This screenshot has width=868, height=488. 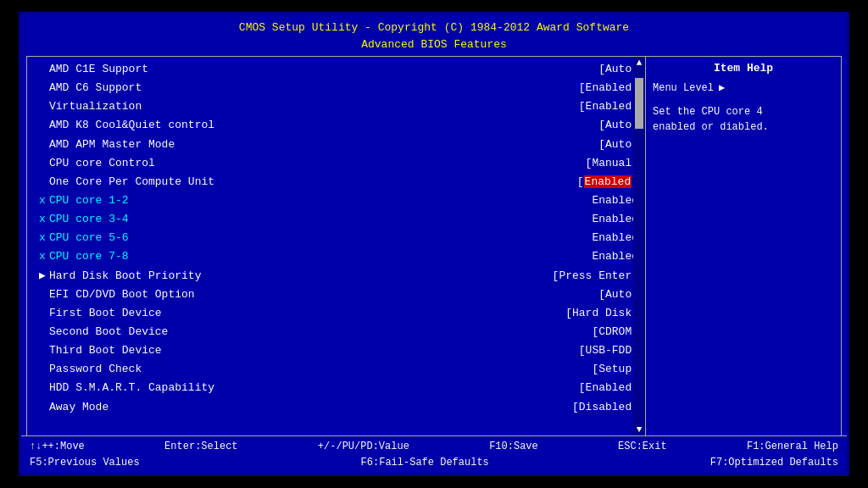 What do you see at coordinates (336, 145) in the screenshot?
I see `bios-row: AMD APM Master Mode [Auto]` at bounding box center [336, 145].